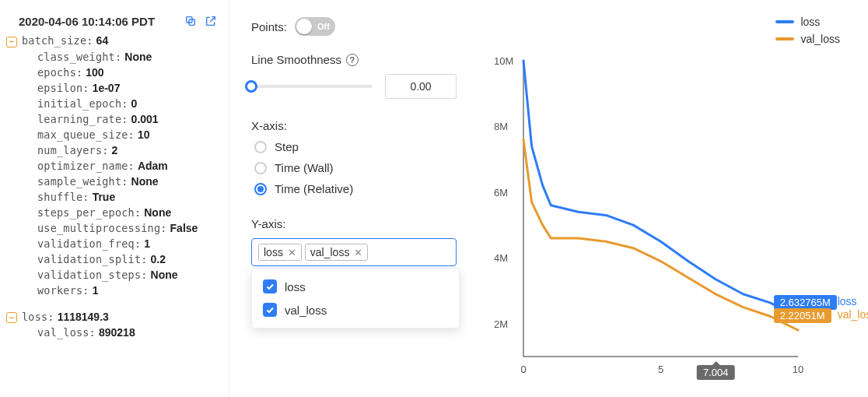  I want to click on help-icon: ?, so click(352, 60).